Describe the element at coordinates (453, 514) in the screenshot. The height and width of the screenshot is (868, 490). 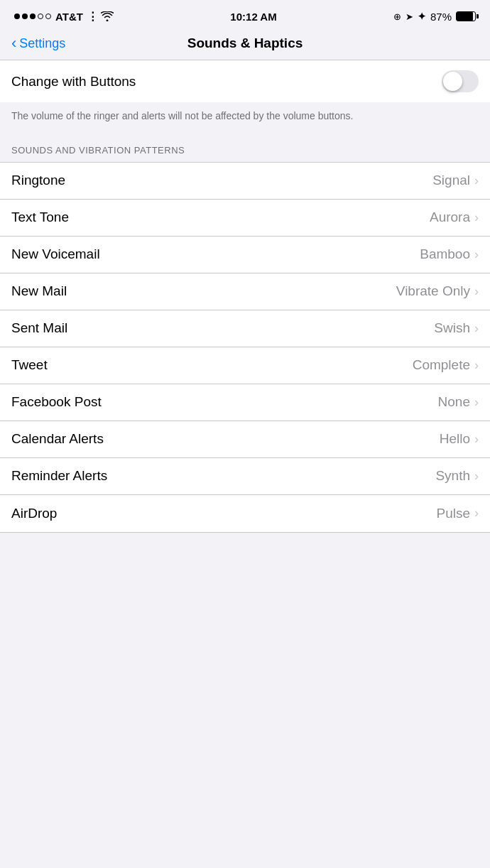
I see `row-value: Pulse` at that location.